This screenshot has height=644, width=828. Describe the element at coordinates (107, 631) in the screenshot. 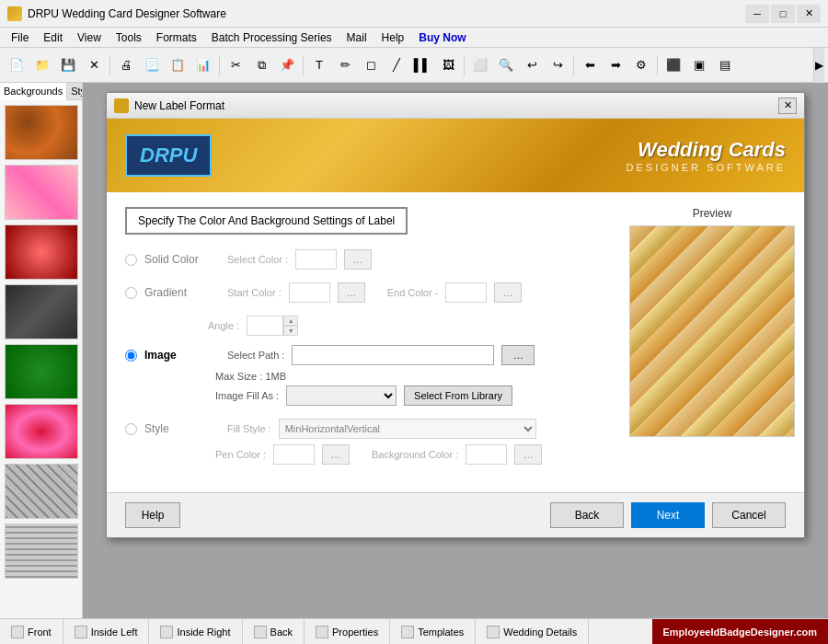

I see `status-inside-left: Inside Left` at that location.